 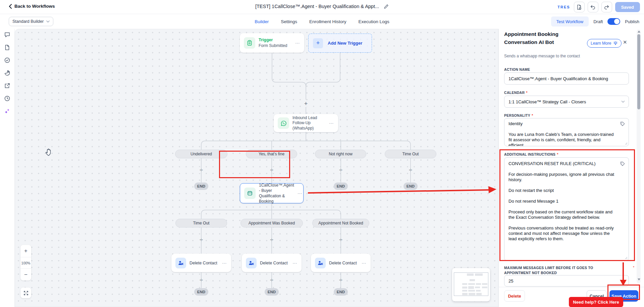 What do you see at coordinates (531, 154) in the screenshot?
I see `additional-instructions-label: ADDITIONAL INSTRUCTIONS*` at bounding box center [531, 154].